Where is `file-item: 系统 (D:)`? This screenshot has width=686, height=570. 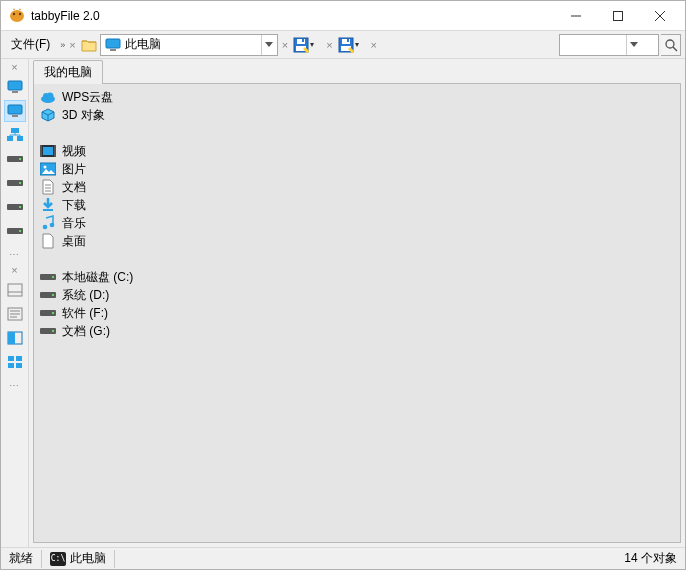 file-item: 系统 (D:) is located at coordinates (357, 295).